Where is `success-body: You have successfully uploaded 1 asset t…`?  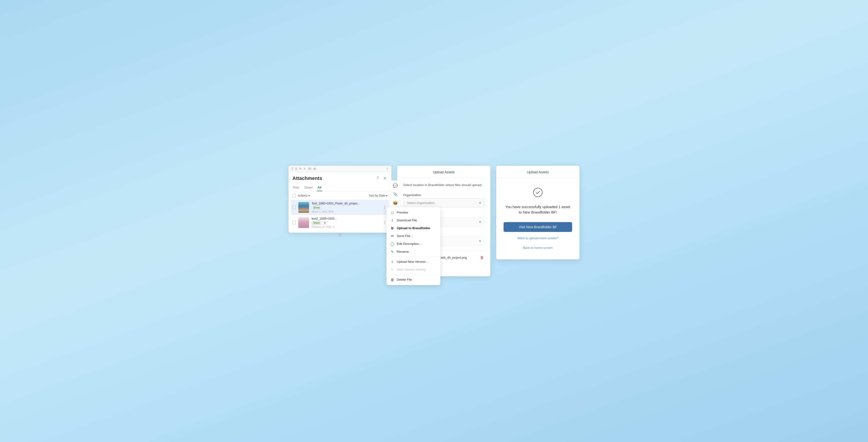 success-body: You have successfully uploaded 1 asset t… is located at coordinates (538, 218).